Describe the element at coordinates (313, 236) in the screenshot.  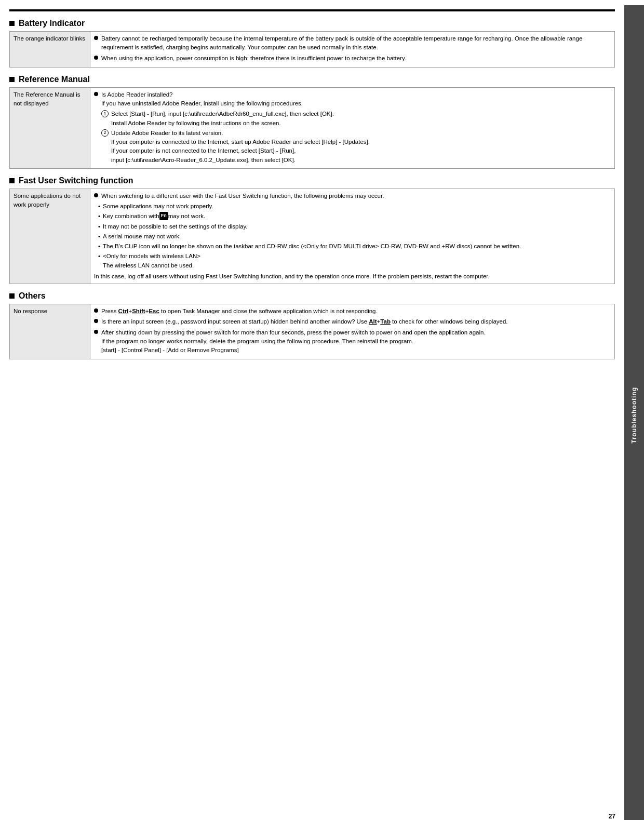
I see `table-row: Some applications do not work properly W…` at that location.